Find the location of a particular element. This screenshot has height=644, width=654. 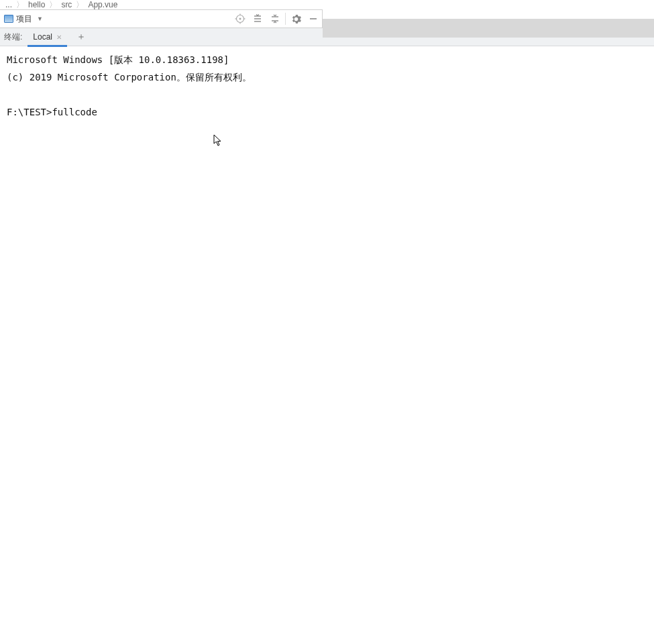

project-label: 项目 is located at coordinates (24, 19).